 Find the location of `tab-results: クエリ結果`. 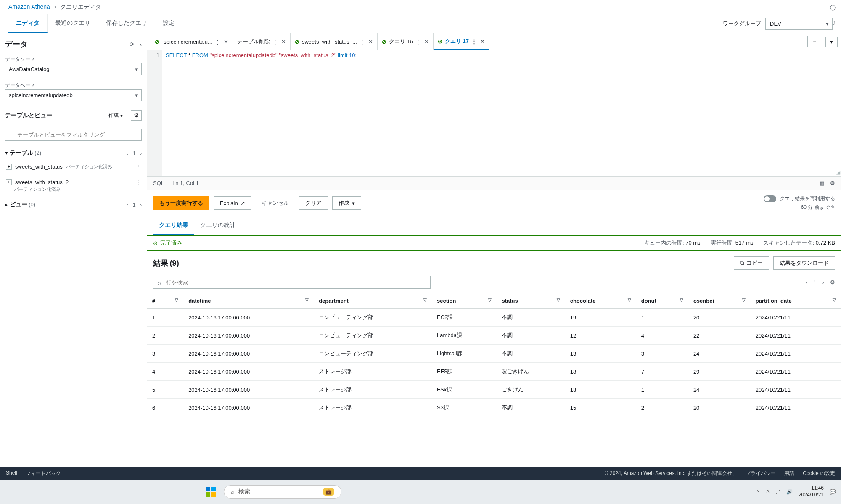

tab-results: クエリ結果 is located at coordinates (174, 226).